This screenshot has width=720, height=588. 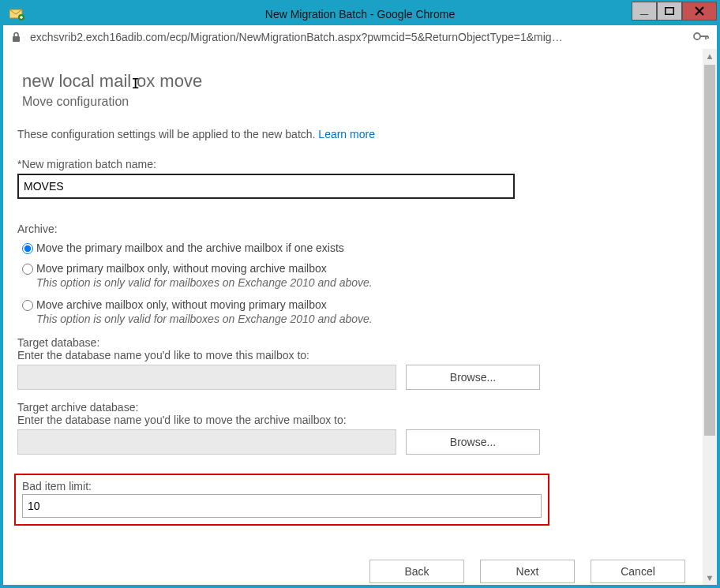 What do you see at coordinates (353, 81) in the screenshot?
I see `page-title: new local mailIox move` at bounding box center [353, 81].